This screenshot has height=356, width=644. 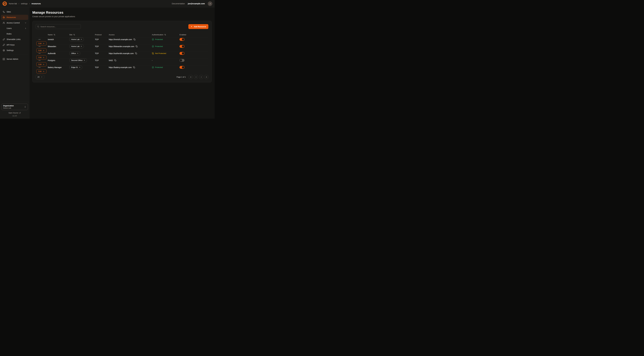 What do you see at coordinates (20, 113) in the screenshot?
I see `external-link-icon` at bounding box center [20, 113].